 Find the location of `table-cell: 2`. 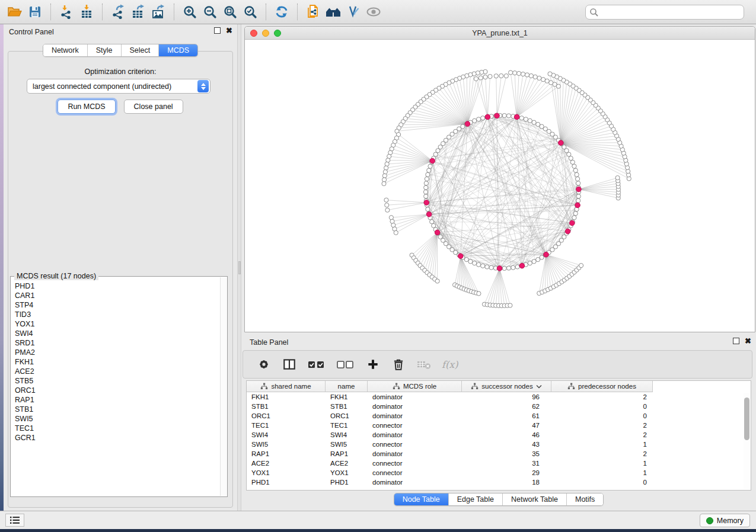

table-cell: 2 is located at coordinates (602, 435).